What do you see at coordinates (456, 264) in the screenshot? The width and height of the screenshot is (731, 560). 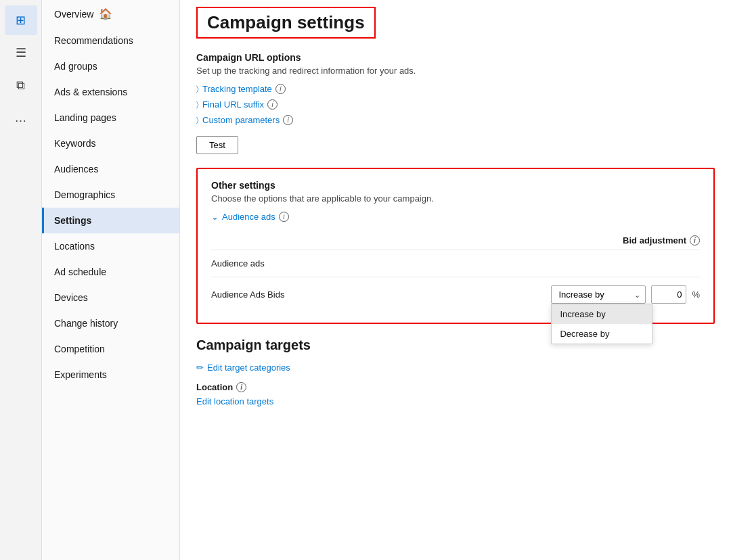 I see `audience-ads-row-label: Audience ads` at bounding box center [456, 264].